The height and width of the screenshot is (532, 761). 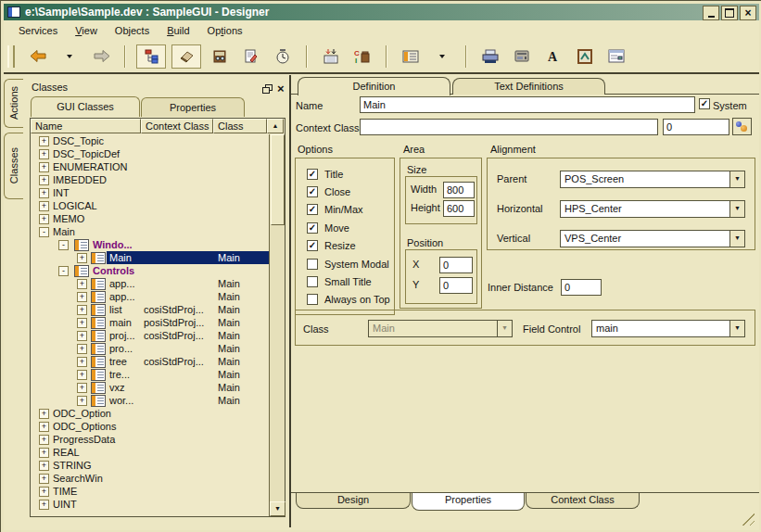 What do you see at coordinates (281, 89) in the screenshot?
I see `dock-close-icon: ×` at bounding box center [281, 89].